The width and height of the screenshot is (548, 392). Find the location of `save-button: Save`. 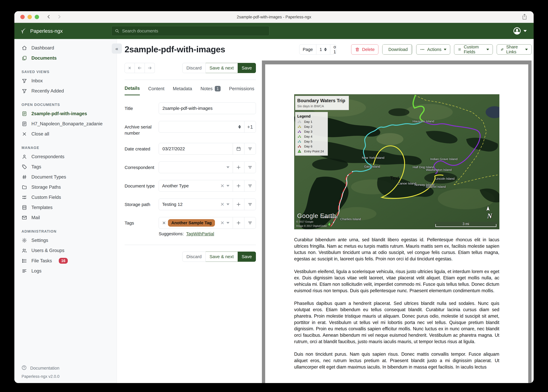

save-button: Save is located at coordinates (247, 68).